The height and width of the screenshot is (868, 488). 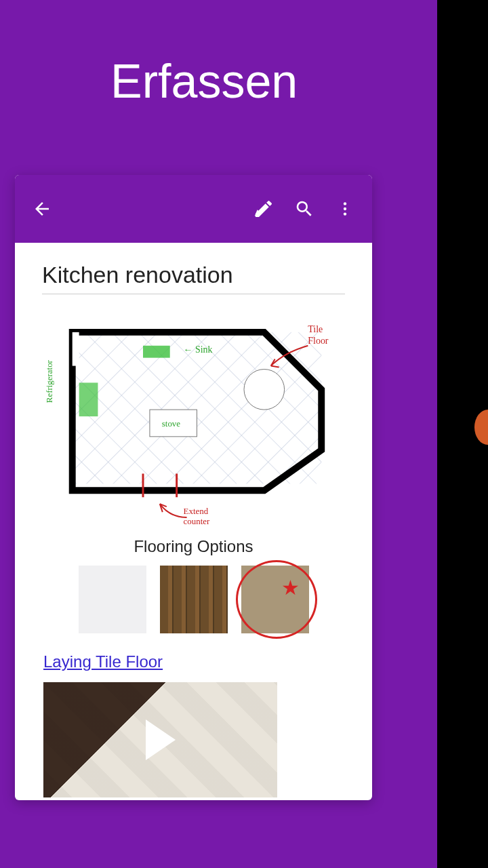 What do you see at coordinates (304, 209) in the screenshot?
I see `search-button` at bounding box center [304, 209].